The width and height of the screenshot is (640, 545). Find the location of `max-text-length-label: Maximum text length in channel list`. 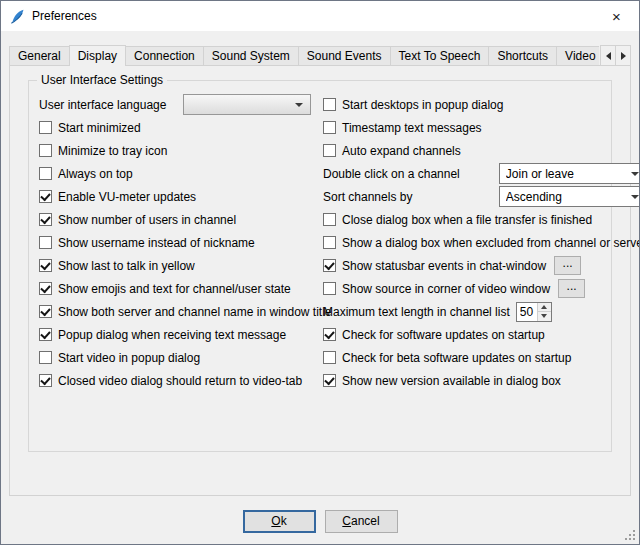

max-text-length-label: Maximum text length in channel list is located at coordinates (416, 312).